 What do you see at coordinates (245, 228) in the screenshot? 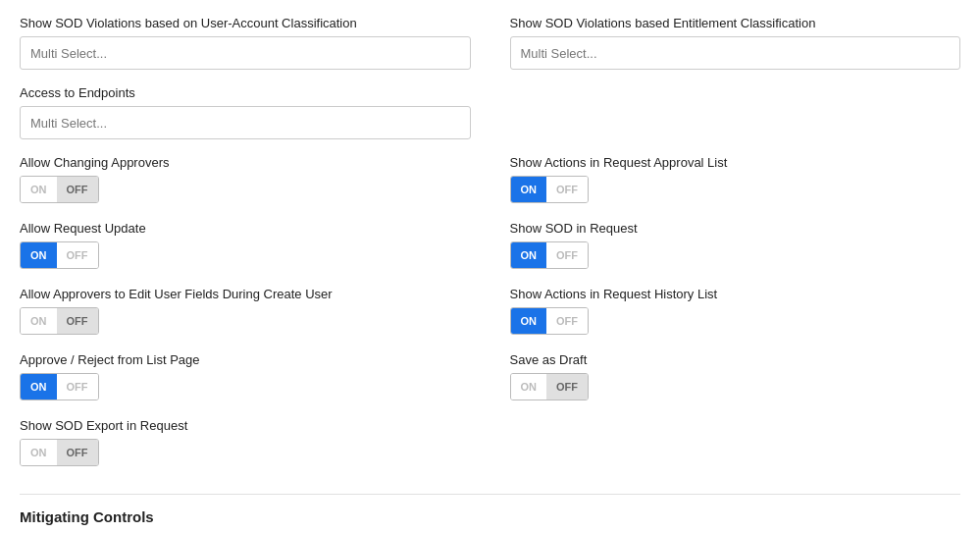
I see `allow-request-update-label: Allow Request Update` at bounding box center [245, 228].